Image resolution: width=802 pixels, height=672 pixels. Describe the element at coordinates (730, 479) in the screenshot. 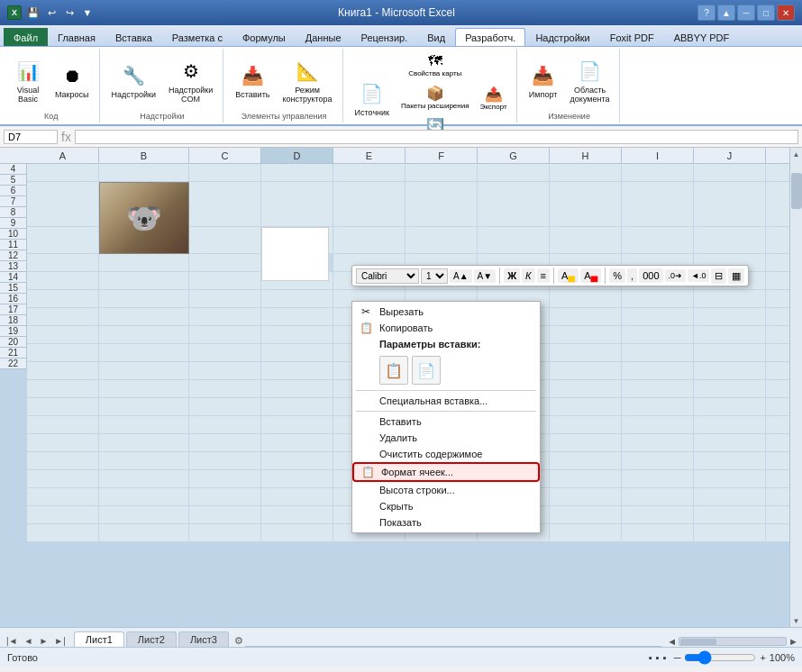

I see `cell-j19` at that location.